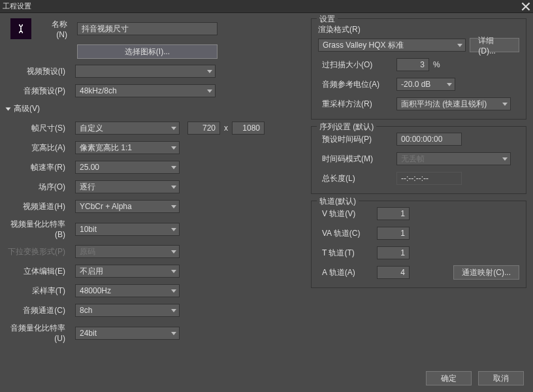  What do you see at coordinates (419, 160) in the screenshot?
I see `sequence-section: 序列设置 (默认) 预设时间码(P) 时间码模式(M)无丢帧 总长度(L)--:…` at bounding box center [419, 160].